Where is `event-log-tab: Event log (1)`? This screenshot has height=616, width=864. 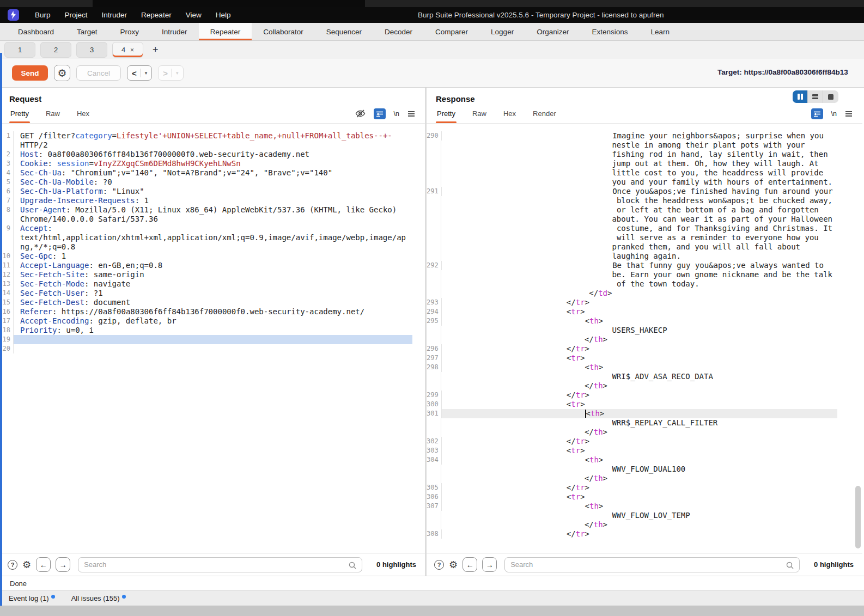 event-log-tab: Event log (1) is located at coordinates (32, 598).